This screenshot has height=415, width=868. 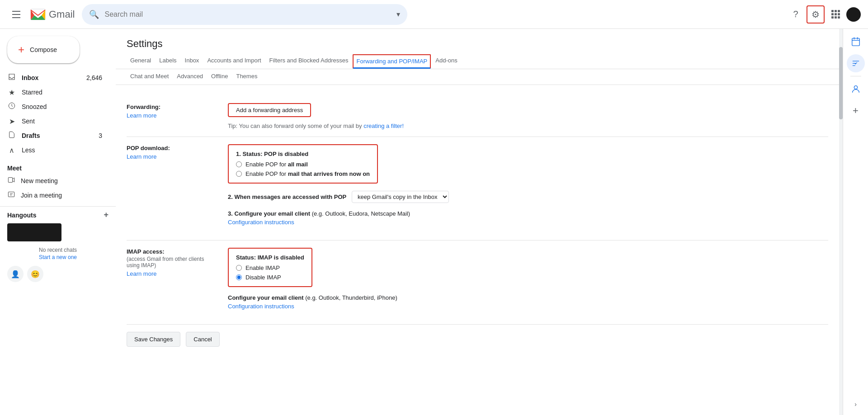 I want to click on right-sidebar-expand: ›, so click(x=855, y=404).